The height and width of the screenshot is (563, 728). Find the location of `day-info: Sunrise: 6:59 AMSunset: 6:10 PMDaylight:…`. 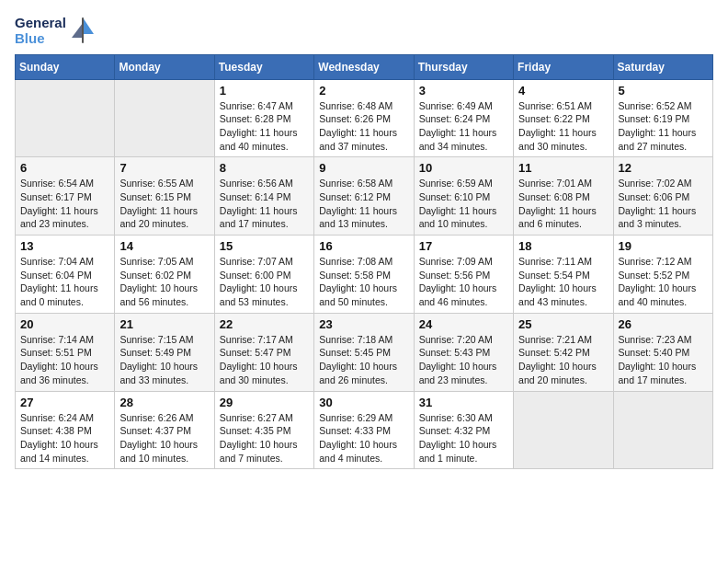

day-info: Sunrise: 6:59 AMSunset: 6:10 PMDaylight:… is located at coordinates (463, 204).